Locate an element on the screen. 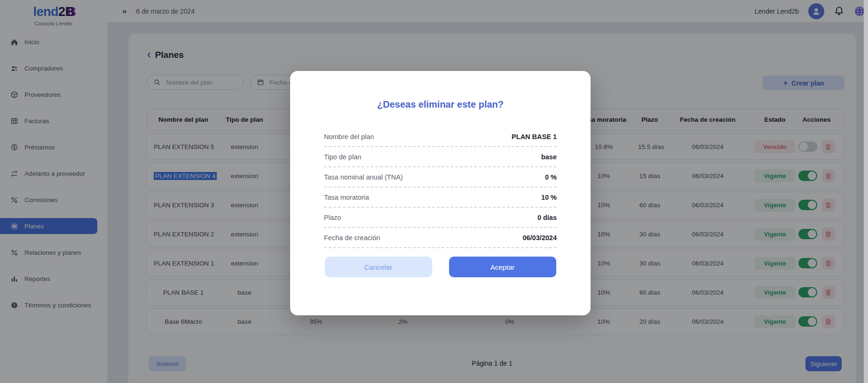 Image resolution: width=868 pixels, height=383 pixels. accept-button: Aceptar is located at coordinates (503, 267).